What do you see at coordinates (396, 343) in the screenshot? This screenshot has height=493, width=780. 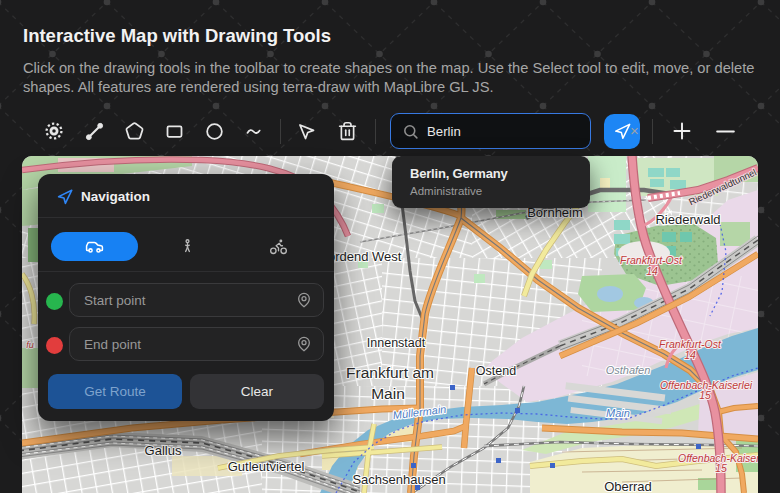 I see `svg-text: Innenstadt` at bounding box center [396, 343].